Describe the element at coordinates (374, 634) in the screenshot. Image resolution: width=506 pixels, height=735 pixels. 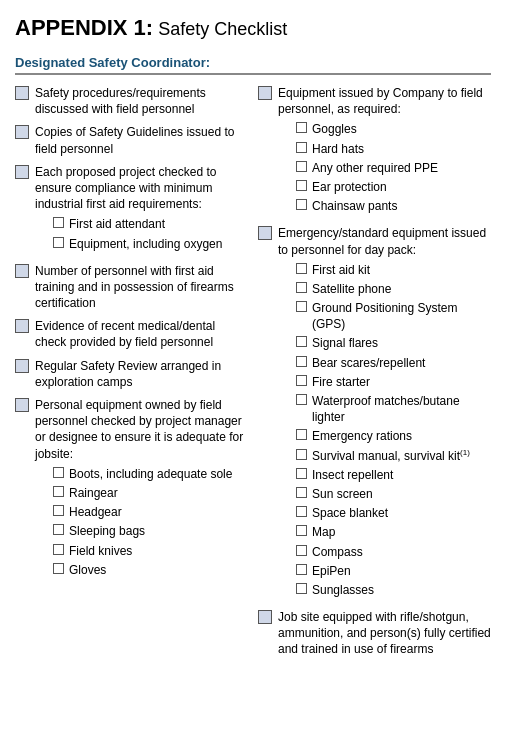
I see `list-item: Job site equipped with rifle/shotgun, am…` at that location.